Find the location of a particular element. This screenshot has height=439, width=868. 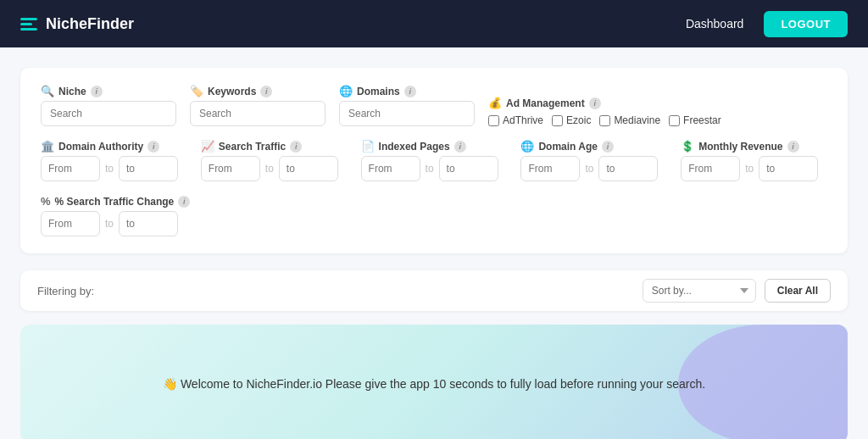

search-traffic-change-icon: % is located at coordinates (46, 202).